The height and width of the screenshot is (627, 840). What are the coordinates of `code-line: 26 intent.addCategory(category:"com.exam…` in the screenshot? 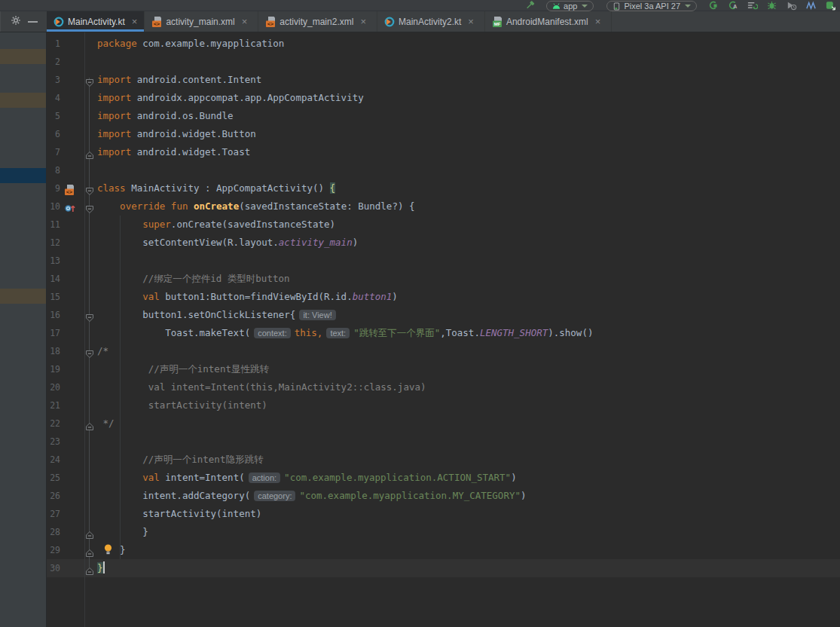 It's located at (443, 496).